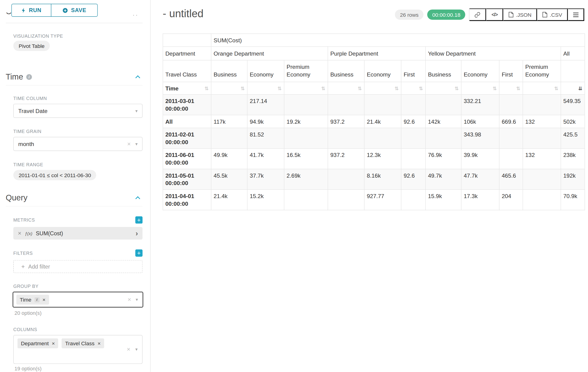  Describe the element at coordinates (346, 122) in the screenshot. I see `value-cell: 937.2` at that location.